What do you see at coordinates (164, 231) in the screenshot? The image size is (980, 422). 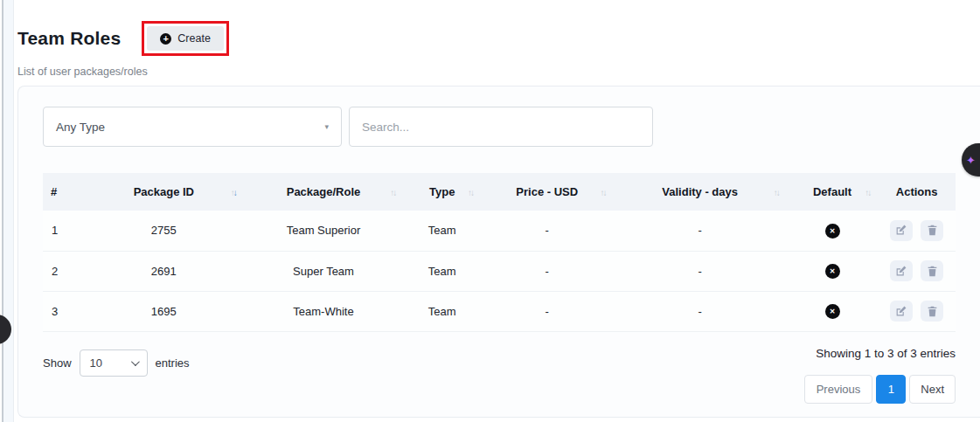 I see `cell-package-id: 2755` at bounding box center [164, 231].